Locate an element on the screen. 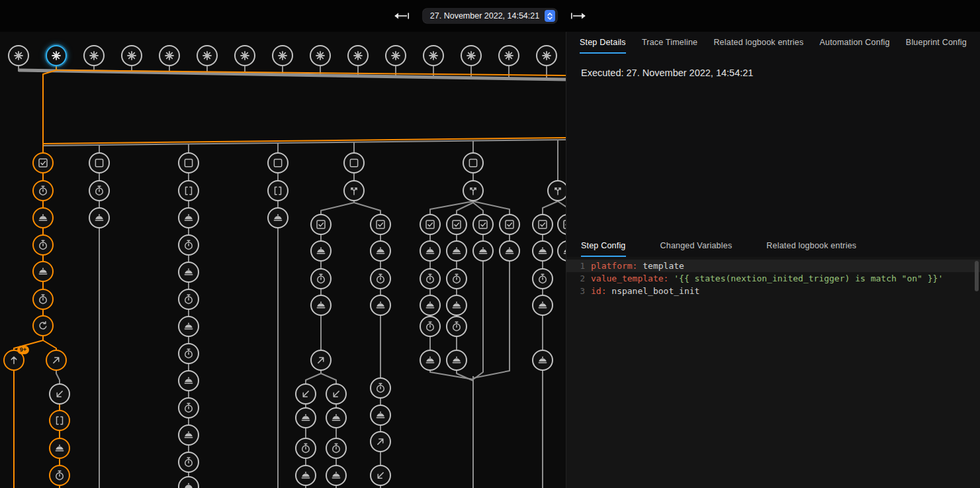  code-line-2: 2value_template: '{{ states(nextion_init… is located at coordinates (773, 278).